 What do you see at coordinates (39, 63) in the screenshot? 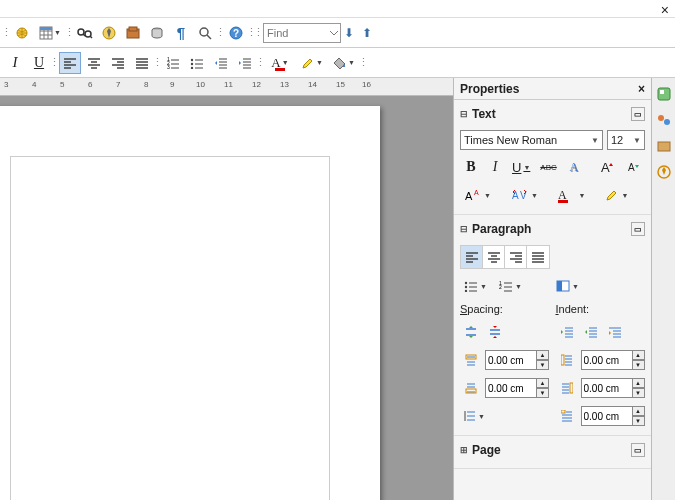
I see `underline-button: U` at bounding box center [39, 63].